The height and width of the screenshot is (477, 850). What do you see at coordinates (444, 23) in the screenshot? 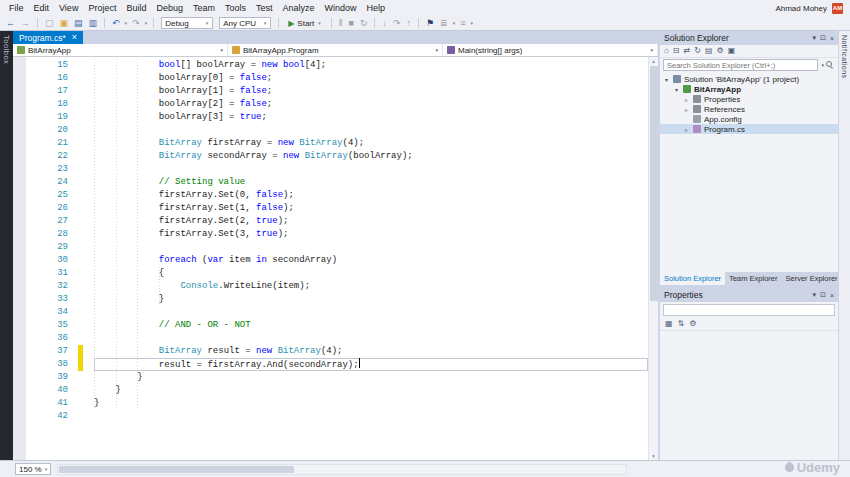
I see `comment-icon: ≣` at bounding box center [444, 23].